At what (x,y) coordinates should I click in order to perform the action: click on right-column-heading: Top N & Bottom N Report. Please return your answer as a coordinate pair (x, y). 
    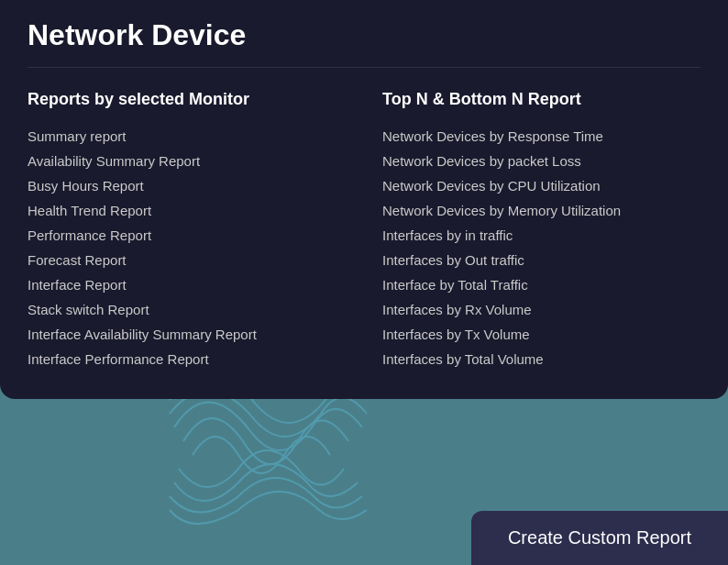
    Looking at the image, I should click on (541, 99).